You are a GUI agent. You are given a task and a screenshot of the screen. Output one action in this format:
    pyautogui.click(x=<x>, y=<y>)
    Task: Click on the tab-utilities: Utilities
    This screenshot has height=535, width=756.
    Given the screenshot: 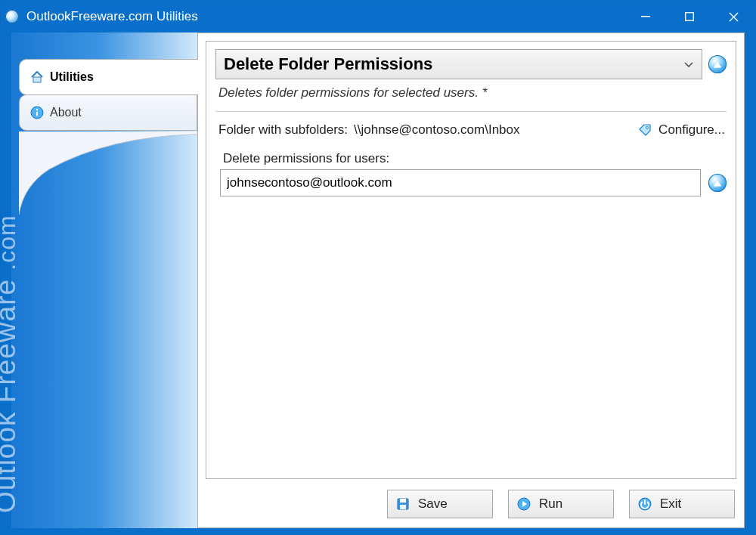 What is the action you would take?
    pyautogui.click(x=109, y=77)
    